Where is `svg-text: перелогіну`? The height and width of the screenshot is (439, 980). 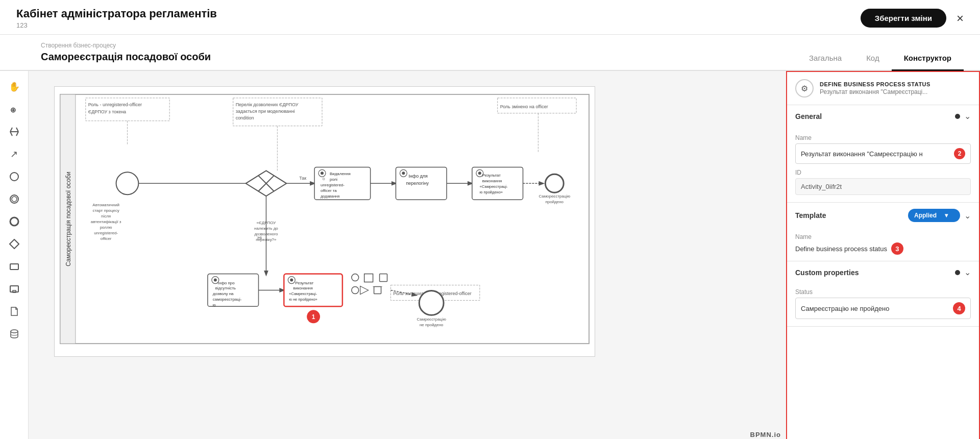
svg-text: перелогіну is located at coordinates (418, 183).